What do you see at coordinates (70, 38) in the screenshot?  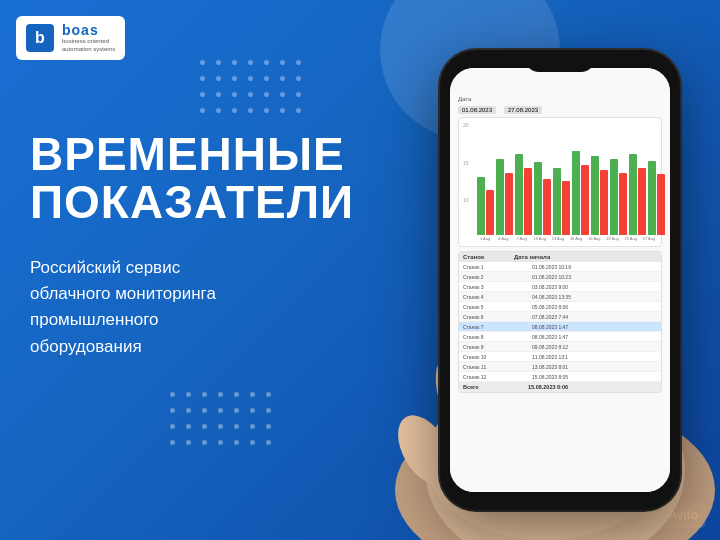 I see `header-logo: b boas business oriented automation syst…` at bounding box center [70, 38].